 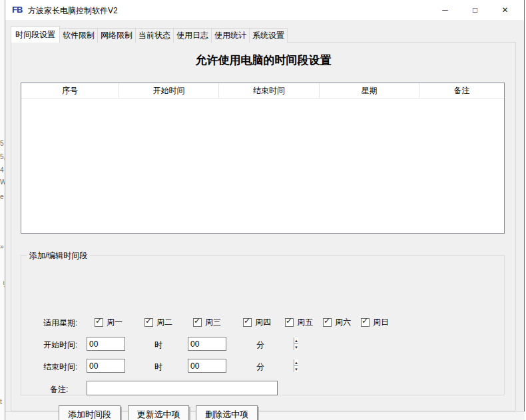 I want to click on start-minute-stepper: ▲ ▼, so click(x=207, y=343).